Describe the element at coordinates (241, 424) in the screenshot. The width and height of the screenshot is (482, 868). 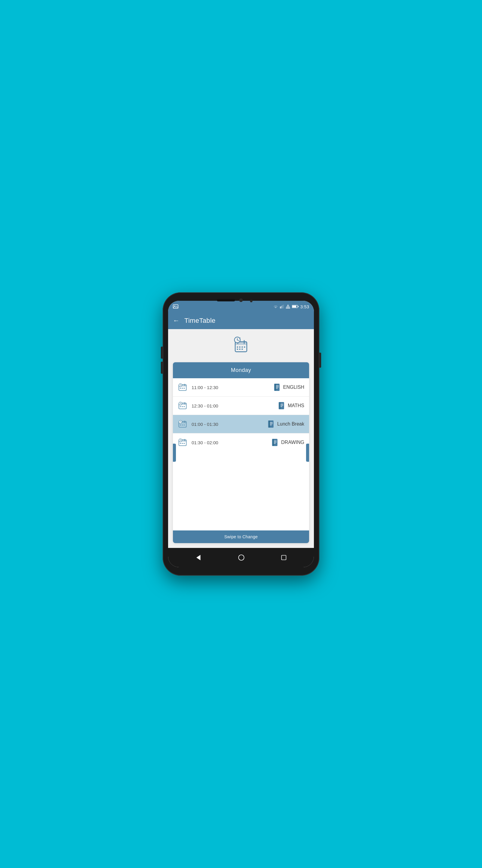
I see `schedule-row-2: 01:00 - 01:30 Lunch Break` at that location.